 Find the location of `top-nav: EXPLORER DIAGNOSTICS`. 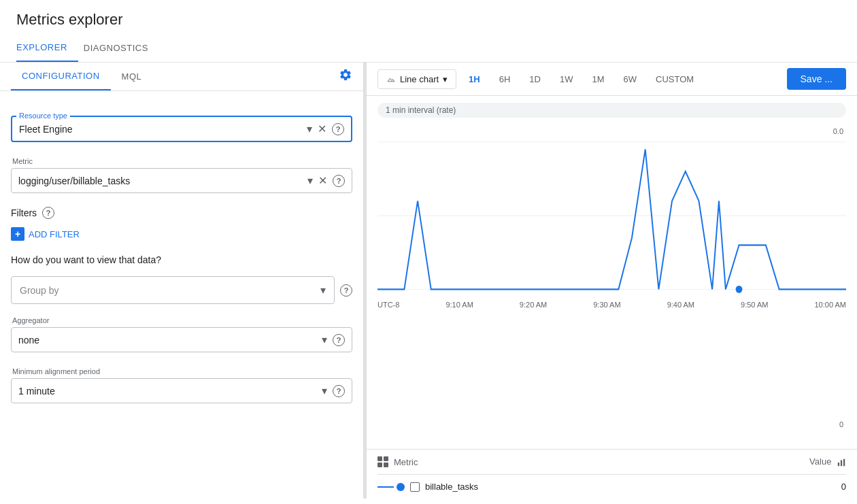

top-nav: EXPLORER DIAGNOSTICS is located at coordinates (428, 48).